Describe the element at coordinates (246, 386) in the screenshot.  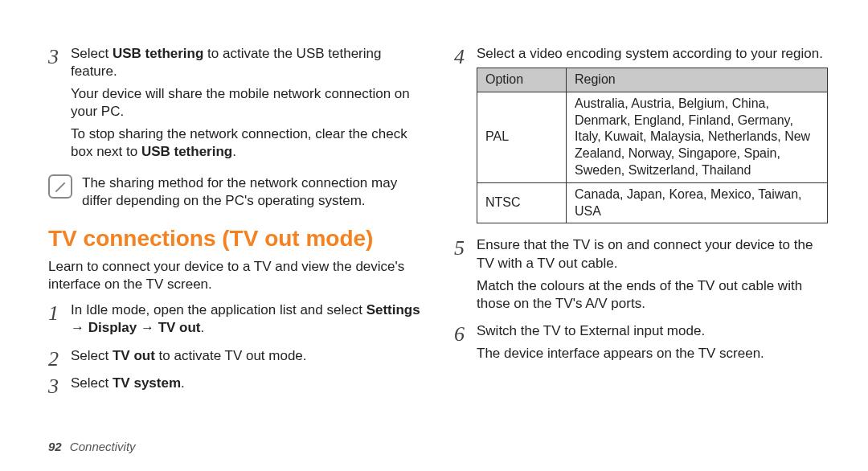
I see `step-body: Select TV system.` at that location.